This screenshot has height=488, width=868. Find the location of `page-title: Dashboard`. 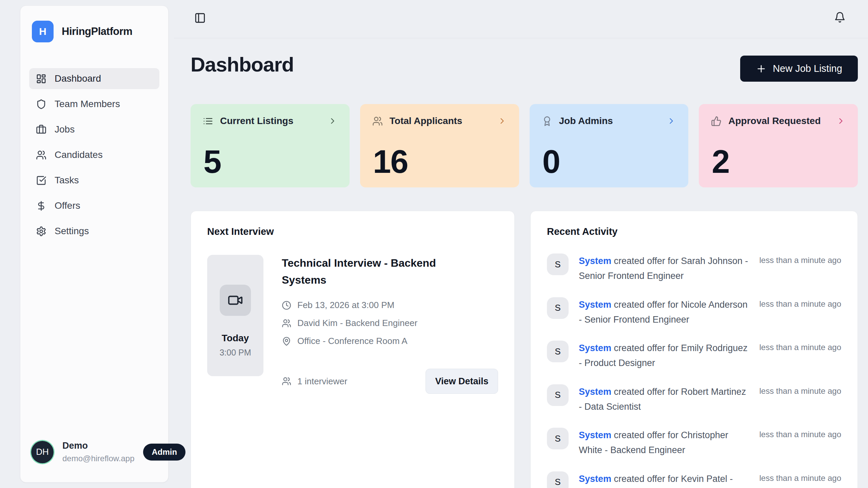

page-title: Dashboard is located at coordinates (242, 64).